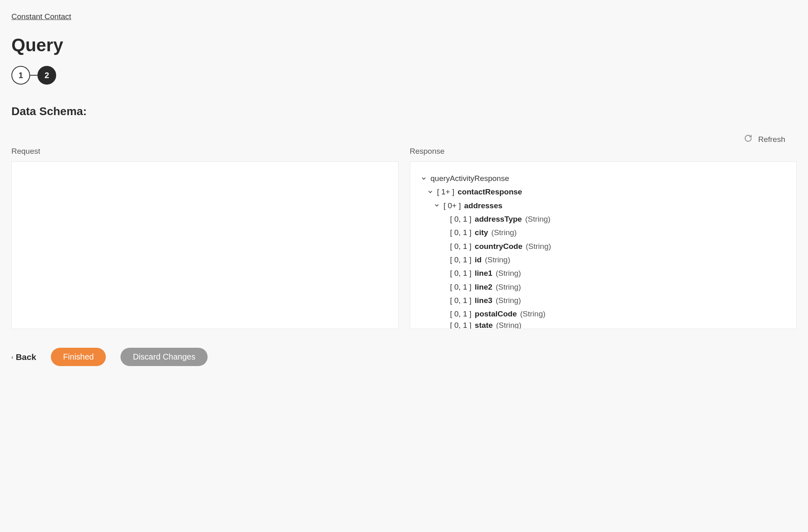 This screenshot has height=532, width=808. What do you see at coordinates (24, 357) in the screenshot?
I see `back-button: ‹ Back` at bounding box center [24, 357].